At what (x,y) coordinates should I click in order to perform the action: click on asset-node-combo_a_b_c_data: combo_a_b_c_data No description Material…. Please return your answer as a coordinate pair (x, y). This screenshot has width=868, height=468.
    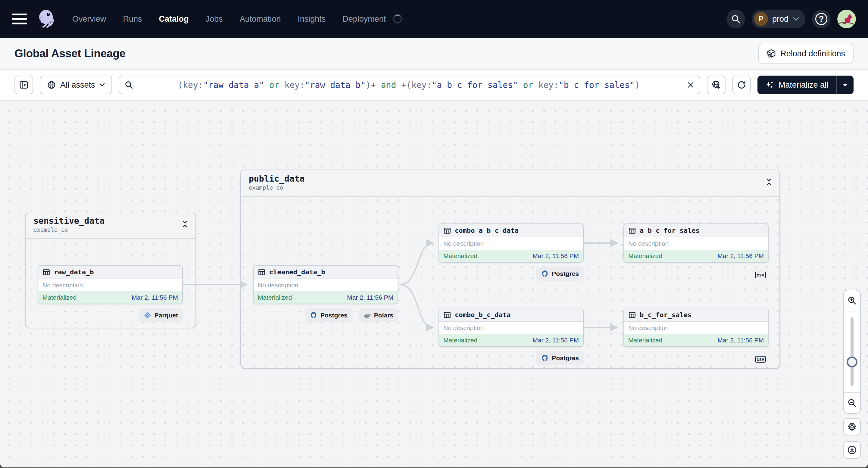
    Looking at the image, I should click on (511, 243).